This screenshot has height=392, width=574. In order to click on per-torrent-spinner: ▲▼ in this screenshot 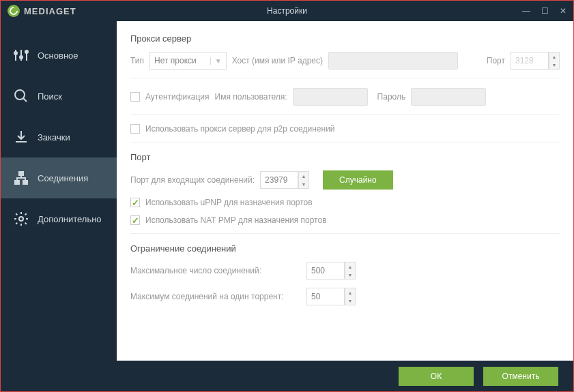, I will do `click(350, 297)`.